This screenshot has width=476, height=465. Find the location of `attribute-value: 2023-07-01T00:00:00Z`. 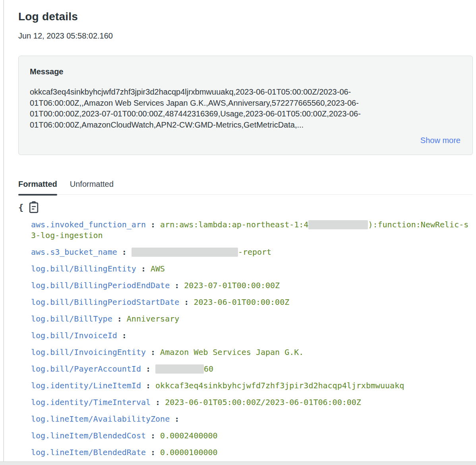

attribute-value: 2023-07-01T00:00:00Z is located at coordinates (232, 285).